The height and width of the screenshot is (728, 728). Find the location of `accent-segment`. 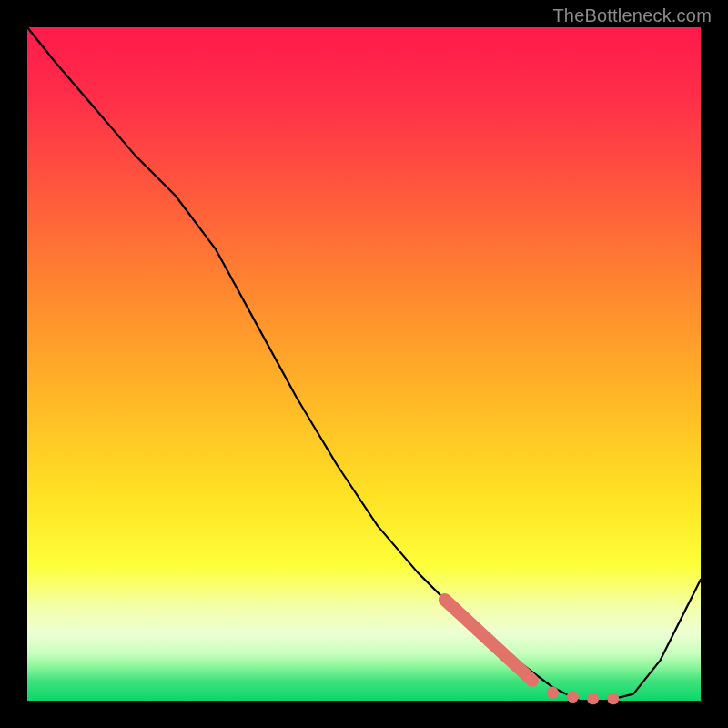

accent-segment is located at coordinates (489, 641).